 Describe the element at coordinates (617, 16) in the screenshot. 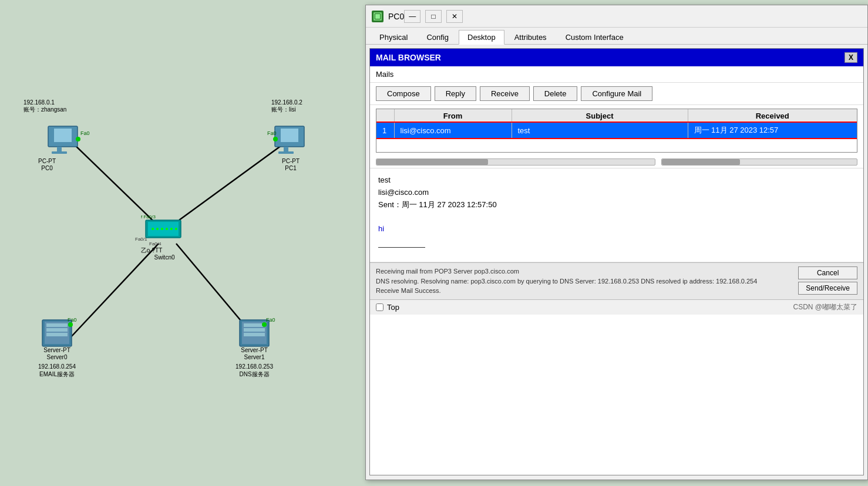

I see `window-titlebar: PC0 — □ ✕` at that location.